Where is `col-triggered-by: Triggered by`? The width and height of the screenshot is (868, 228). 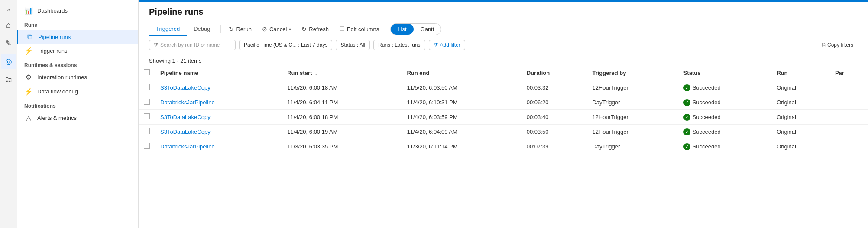
col-triggered-by: Triggered by is located at coordinates (632, 73).